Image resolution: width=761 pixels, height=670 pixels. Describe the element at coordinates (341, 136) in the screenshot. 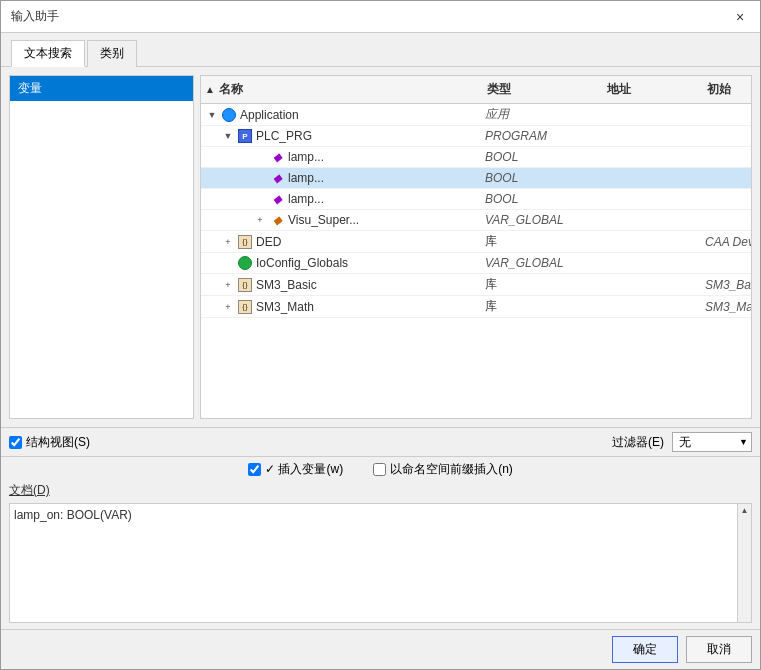

I see `tree-cell-name-plc-prg: ▼ P PLC_PRG` at that location.